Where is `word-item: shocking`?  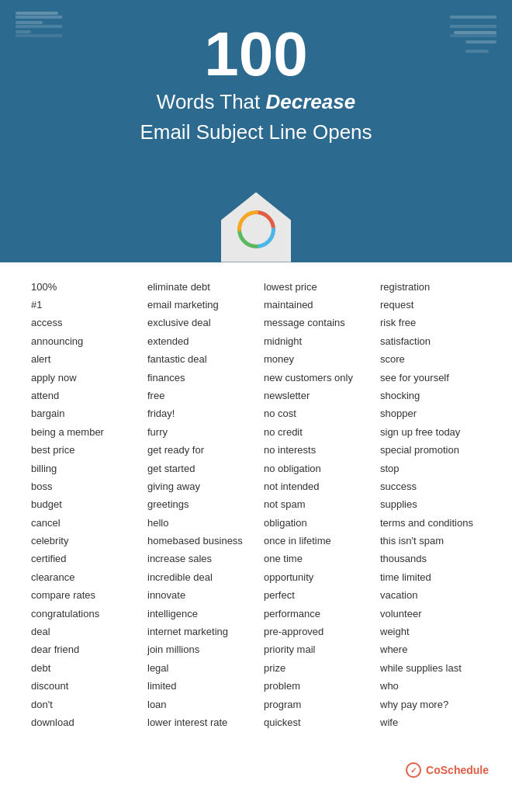 word-item: shocking is located at coordinates (431, 396).